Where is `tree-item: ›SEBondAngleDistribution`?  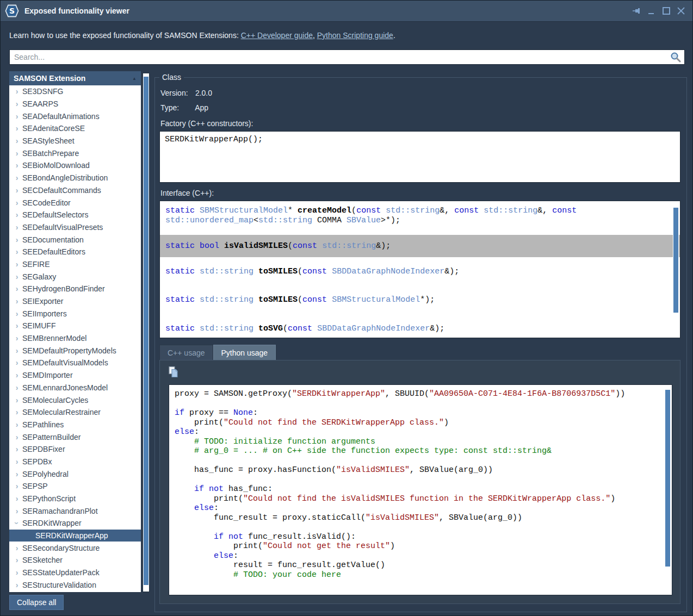 tree-item: ›SEBondAngleDistribution is located at coordinates (75, 178).